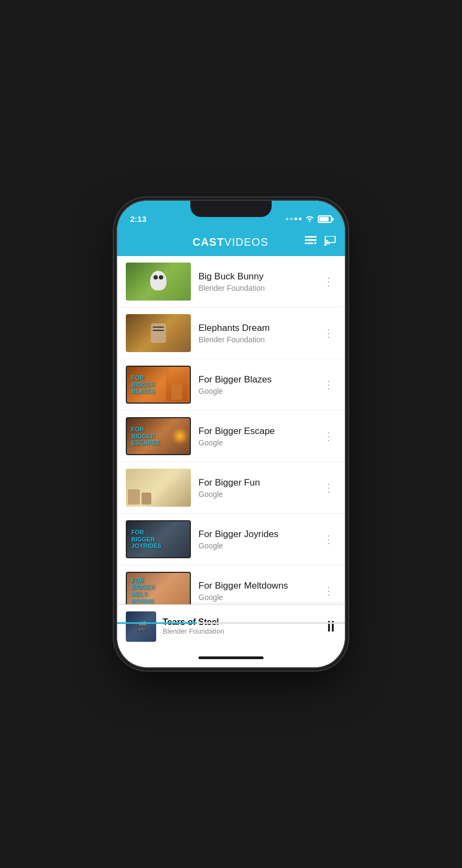 This screenshot has height=868, width=462. Describe the element at coordinates (256, 483) in the screenshot. I see `video-title: For Bigger Fun` at that location.